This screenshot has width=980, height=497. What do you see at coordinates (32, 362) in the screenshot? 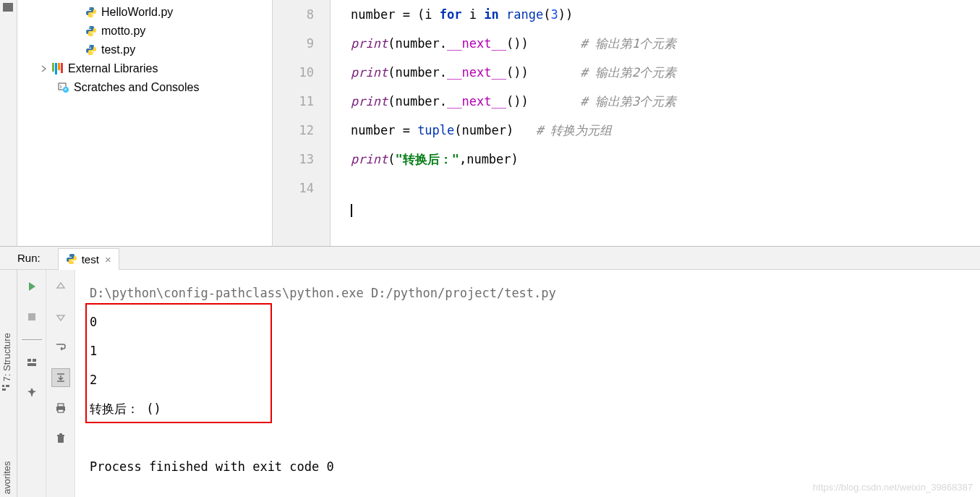
I see `layout-button` at bounding box center [32, 362].